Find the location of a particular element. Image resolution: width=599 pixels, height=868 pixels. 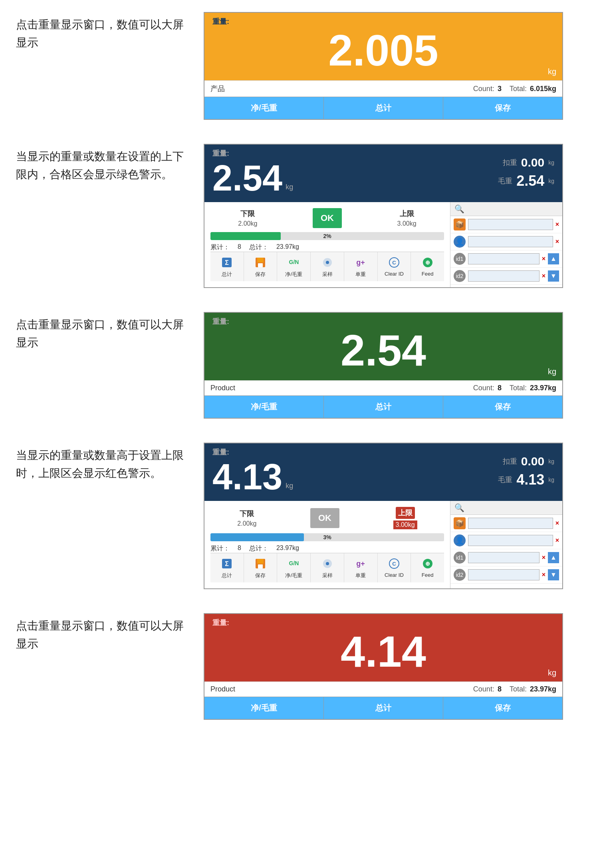

panel-product-row-red: 📦 × is located at coordinates (506, 523).